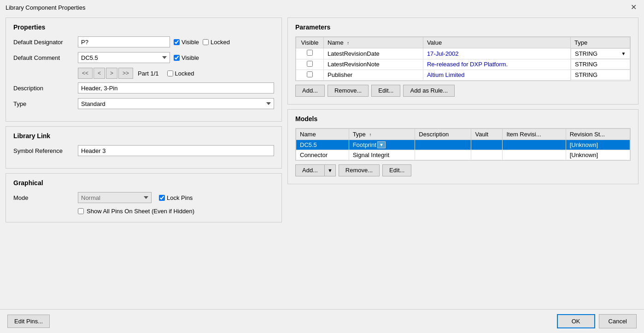  What do you see at coordinates (348, 91) in the screenshot?
I see `params-remove-button: Remove...` at bounding box center [348, 91].